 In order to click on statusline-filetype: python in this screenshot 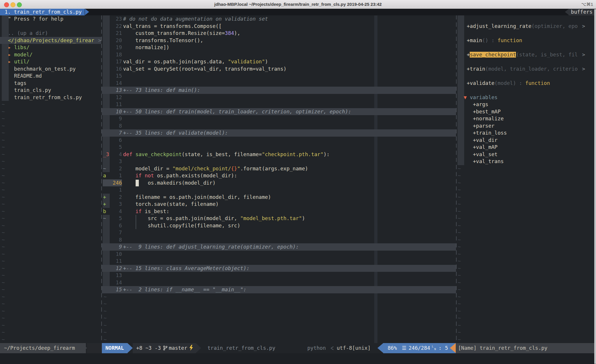, I will do `click(317, 348)`.